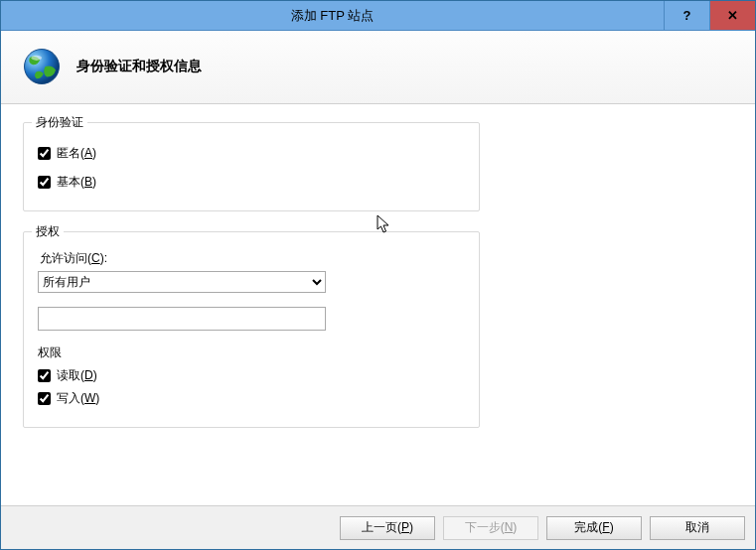 Image resolution: width=756 pixels, height=550 pixels. What do you see at coordinates (42, 67) in the screenshot?
I see `globe-icon` at bounding box center [42, 67].